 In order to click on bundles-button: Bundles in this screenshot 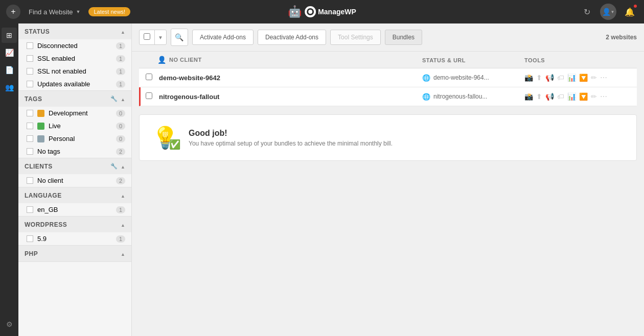, I will do `click(404, 37)`.